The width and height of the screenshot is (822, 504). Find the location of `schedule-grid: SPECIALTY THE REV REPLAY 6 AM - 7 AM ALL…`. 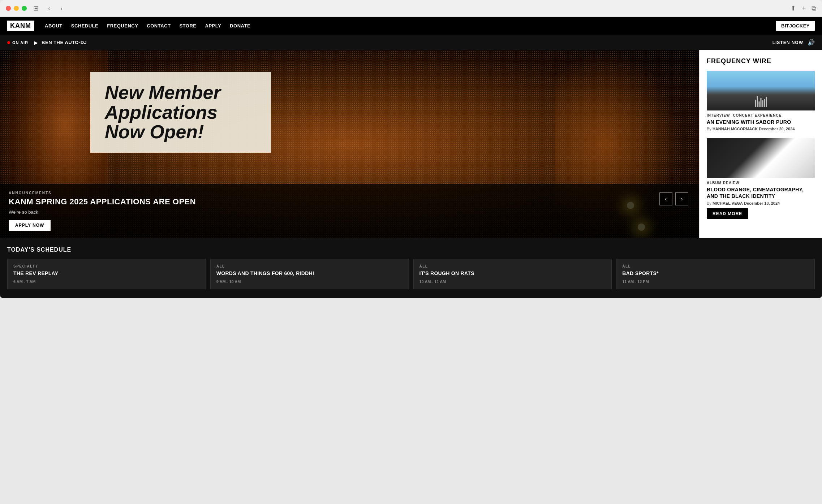

schedule-grid: SPECIALTY THE REV REPLAY 6 AM - 7 AM ALL… is located at coordinates (411, 274).